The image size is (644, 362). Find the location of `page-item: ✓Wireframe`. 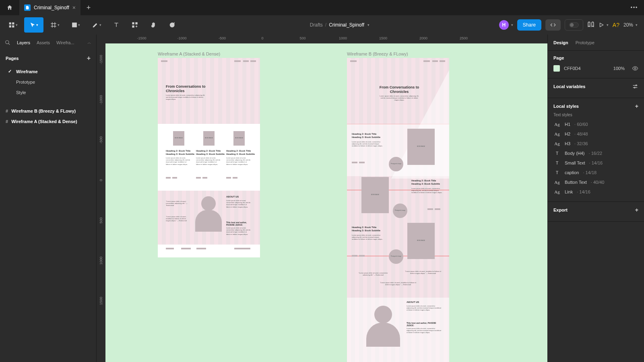

page-item: ✓Wireframe is located at coordinates (48, 72).